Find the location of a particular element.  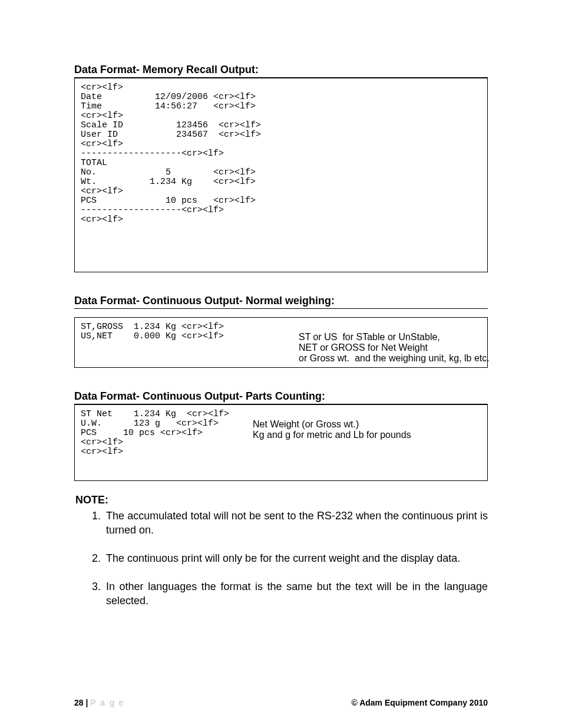

section2-box: ST,GROSS 1.234 Kg <cr><lf> US,NET 0.000 … is located at coordinates (281, 342).